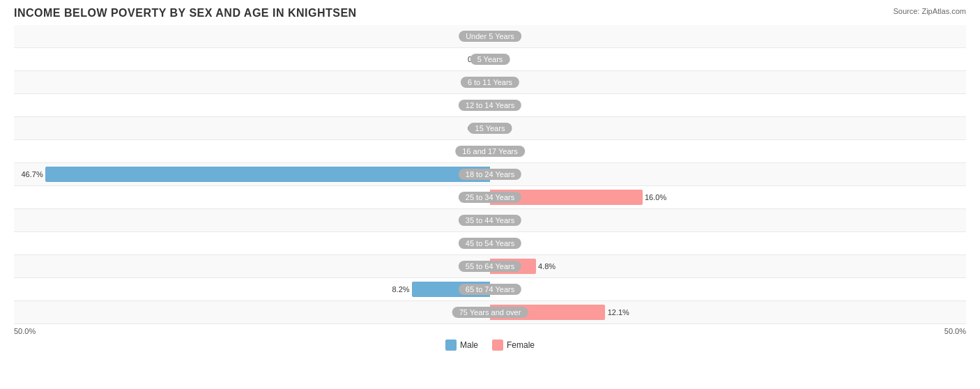 This screenshot has width=980, height=389. What do you see at coordinates (490, 243) in the screenshot?
I see `center-label: 45 to 54 Years` at bounding box center [490, 243].